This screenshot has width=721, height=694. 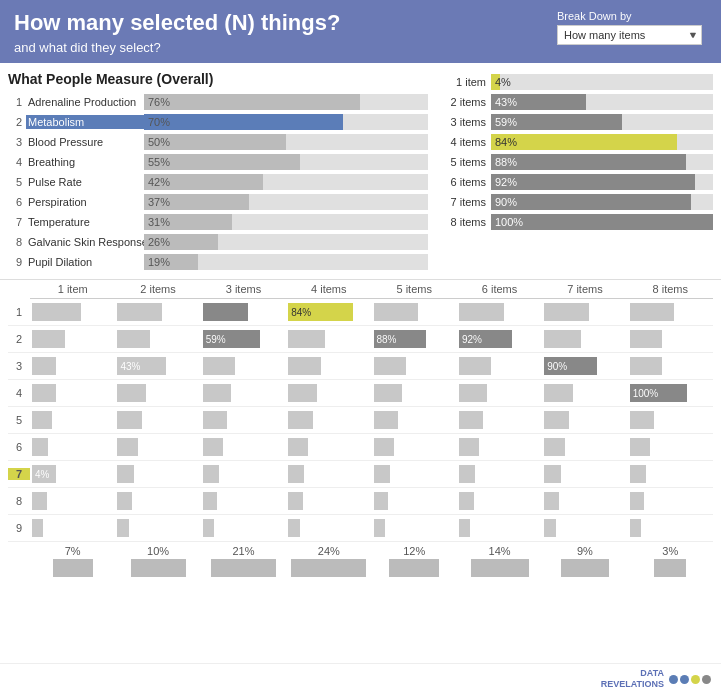 What do you see at coordinates (19, 501) in the screenshot?
I see `grid-row-num: 8` at bounding box center [19, 501].